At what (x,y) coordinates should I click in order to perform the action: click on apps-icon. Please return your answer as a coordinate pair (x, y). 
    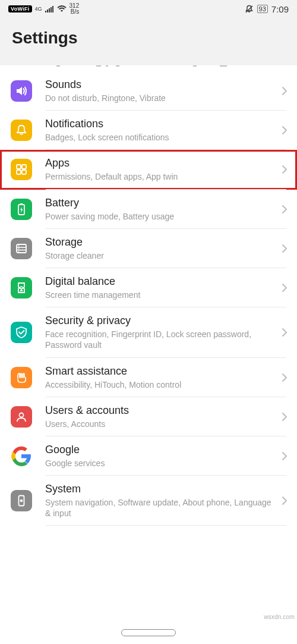
    Looking at the image, I should click on (21, 169).